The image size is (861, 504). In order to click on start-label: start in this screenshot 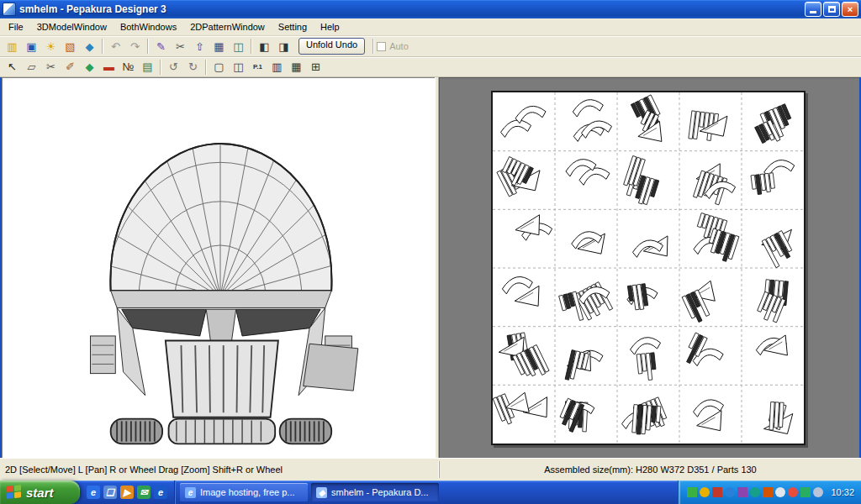, I will do `click(40, 492)`.